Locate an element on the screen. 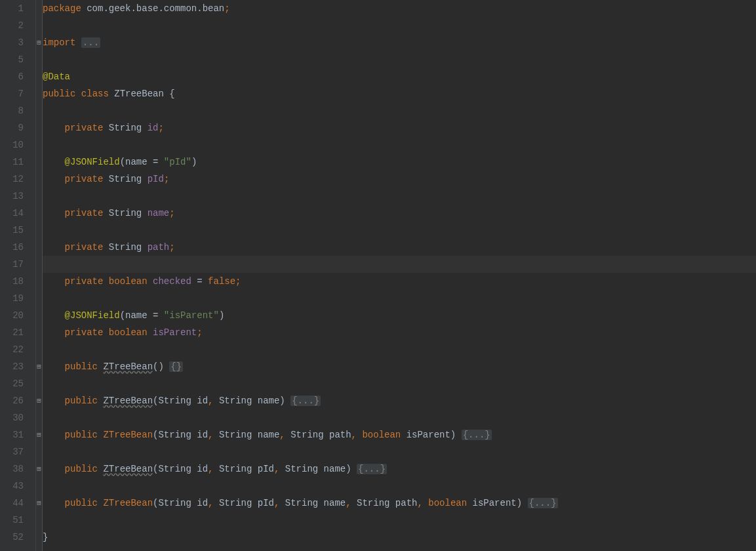 The image size is (756, 551). line-number: 18 is located at coordinates (12, 281).